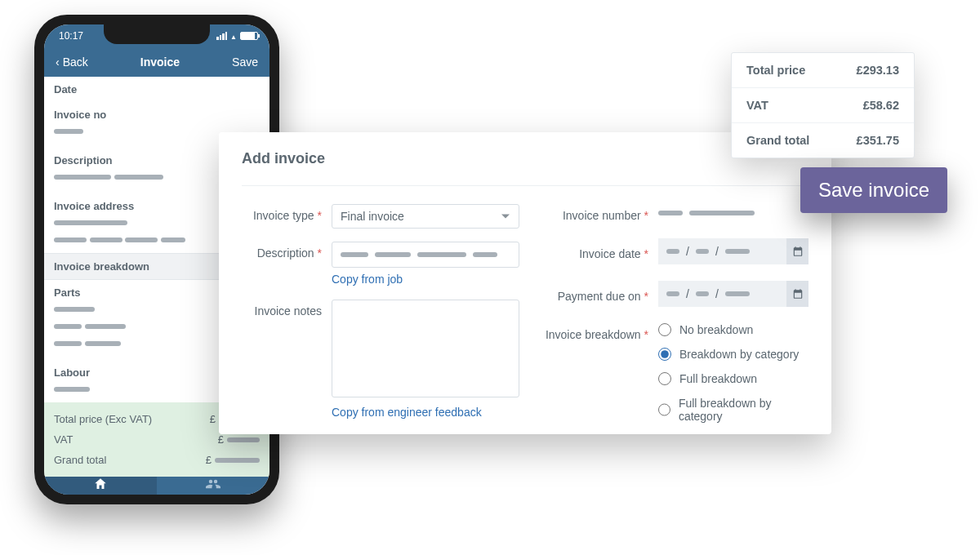 The height and width of the screenshot is (555, 980). What do you see at coordinates (245, 62) in the screenshot?
I see `phone-save-button: Save` at bounding box center [245, 62].